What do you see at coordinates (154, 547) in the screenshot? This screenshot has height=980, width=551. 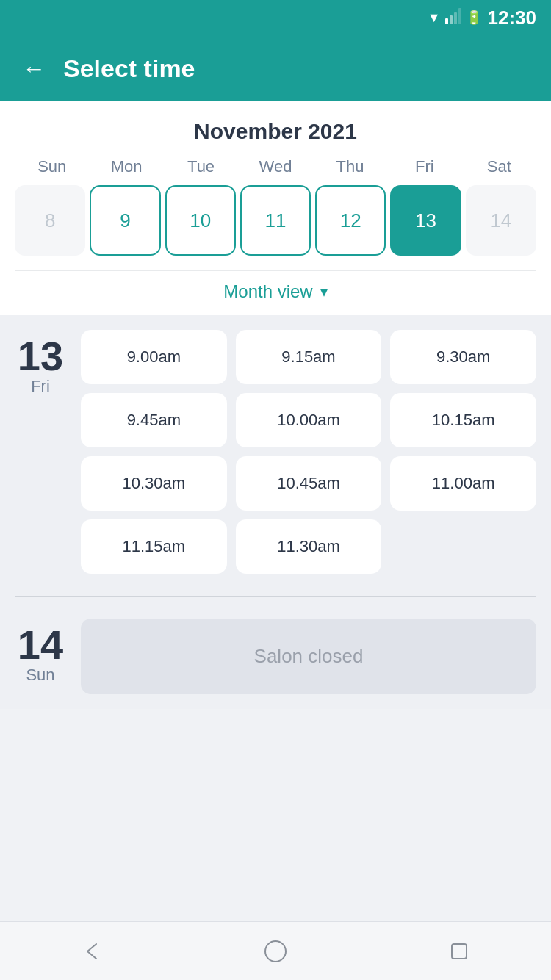 I see `time-slot-1115am: 11.15am` at bounding box center [154, 547].